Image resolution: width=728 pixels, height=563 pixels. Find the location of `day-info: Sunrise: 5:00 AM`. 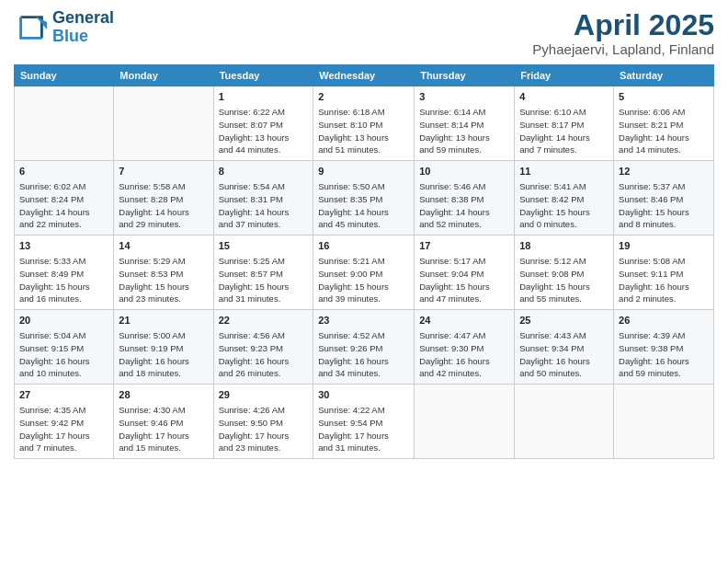

day-info: Sunrise: 5:00 AM is located at coordinates (164, 336).